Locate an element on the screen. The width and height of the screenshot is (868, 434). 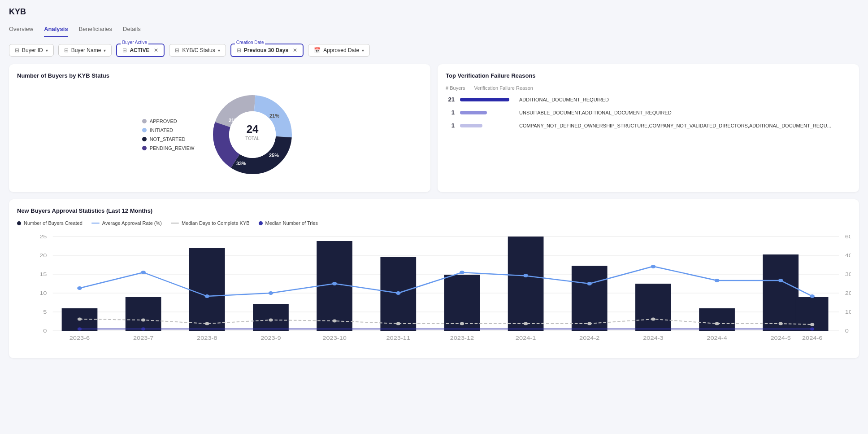
filters-bar: ⊟ Buyer ID ▾ ⊟ Buyer Name ▾ Buyer Active… is located at coordinates (434, 50).